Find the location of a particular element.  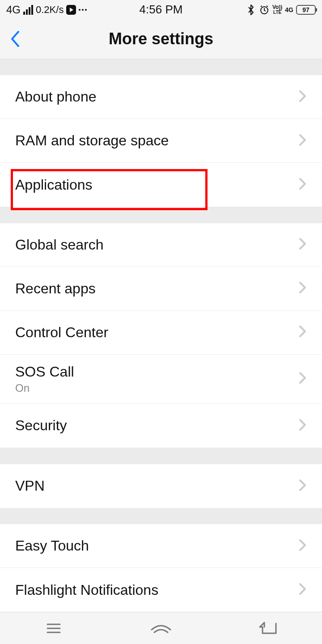

alarm-icon is located at coordinates (264, 10).